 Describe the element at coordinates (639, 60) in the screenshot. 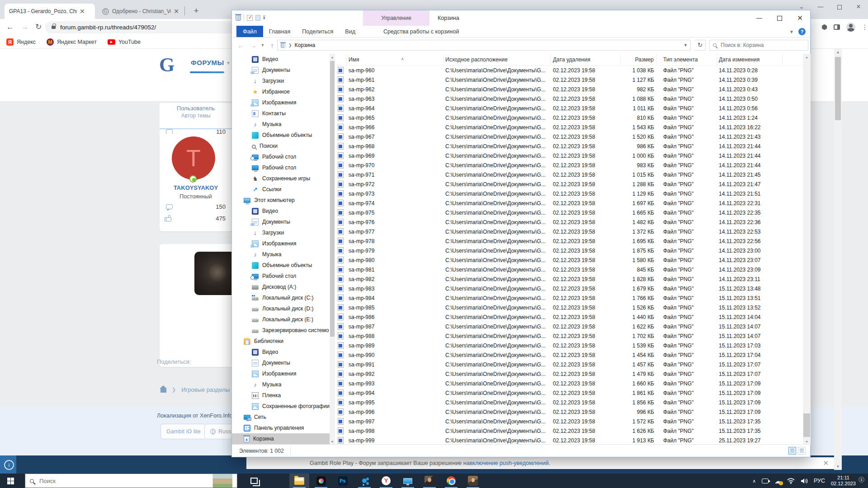

I see `column-size: Размер` at that location.